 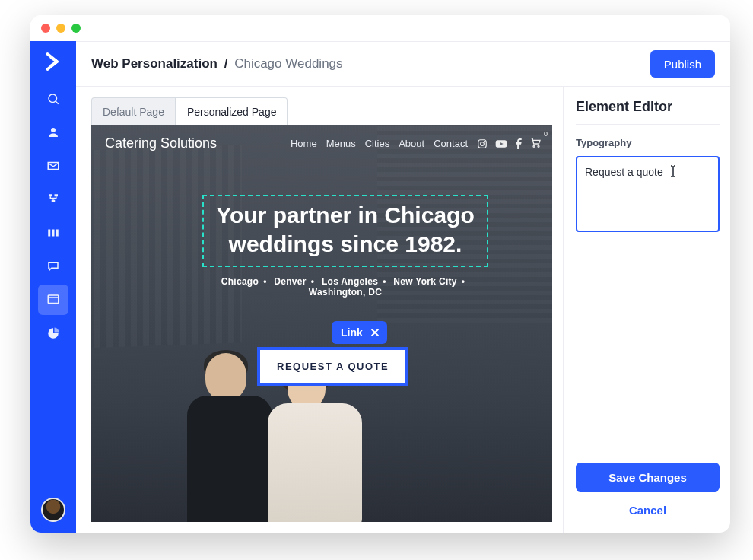 I want to click on window-close-dot, so click(x=46, y=28).